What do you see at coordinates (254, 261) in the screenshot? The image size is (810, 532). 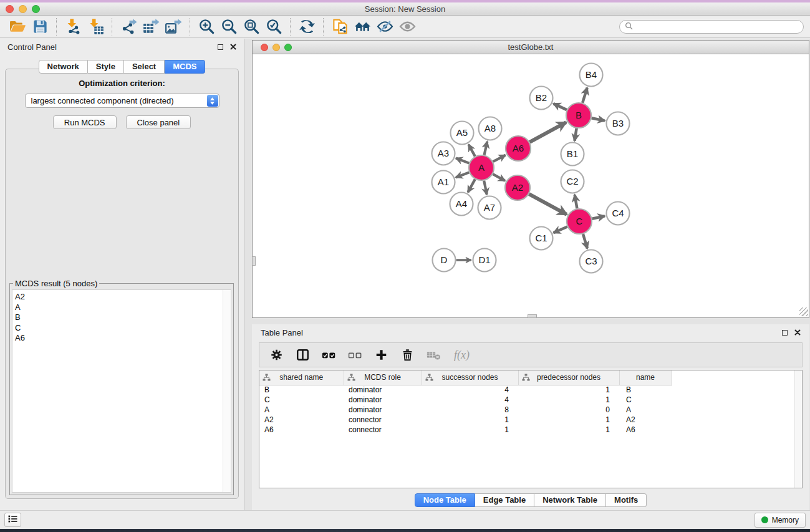 I see `splitter-handle-left` at bounding box center [254, 261].